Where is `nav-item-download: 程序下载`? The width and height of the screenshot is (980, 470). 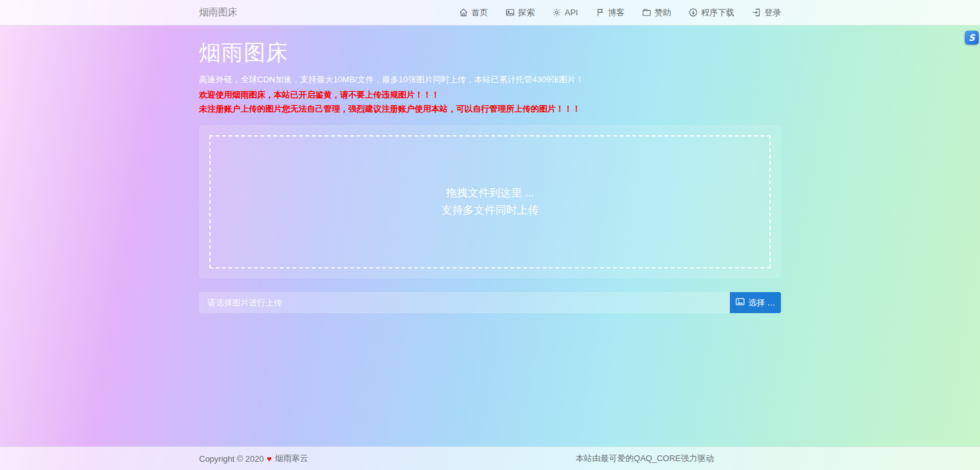
nav-item-download: 程序下载 is located at coordinates (711, 13).